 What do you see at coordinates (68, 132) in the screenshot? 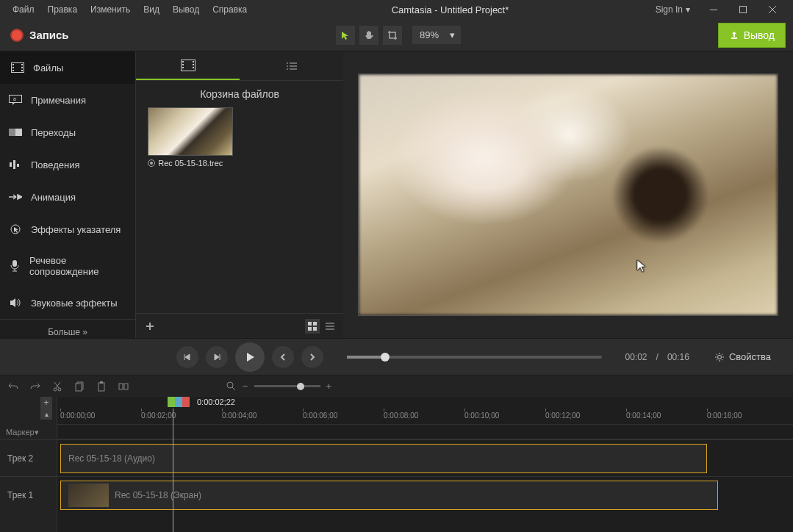
I see `sidebar-item-transitions: Переходы` at bounding box center [68, 132].